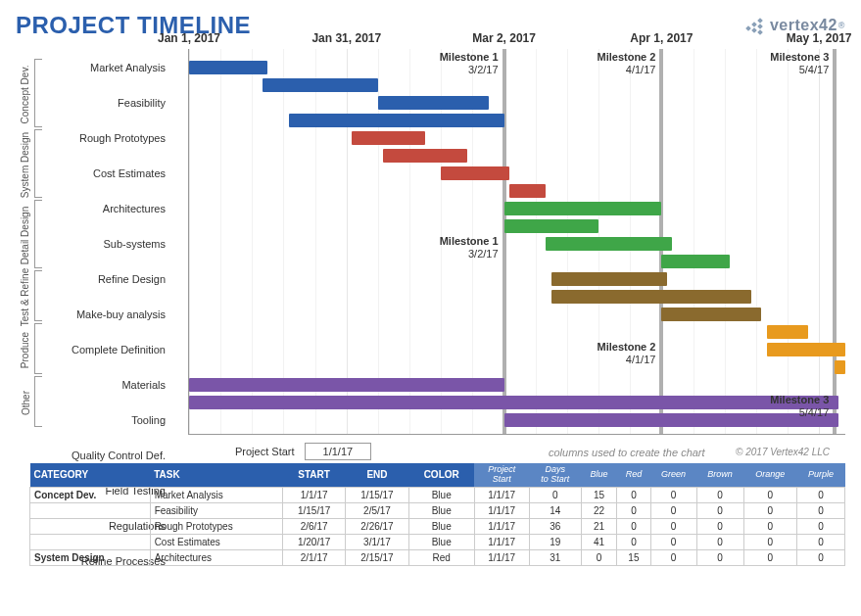 The image size is (861, 616). Describe the element at coordinates (431, 138) in the screenshot. I see `gantt-row: Rough Prototypes` at that location.